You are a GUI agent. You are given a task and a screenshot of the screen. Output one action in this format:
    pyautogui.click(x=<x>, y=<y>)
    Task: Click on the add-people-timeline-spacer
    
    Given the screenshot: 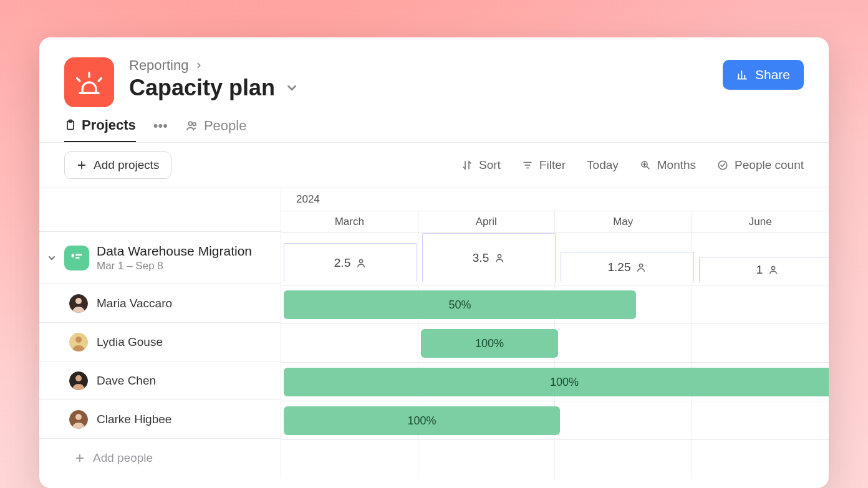 What is the action you would take?
    pyautogui.click(x=555, y=459)
    